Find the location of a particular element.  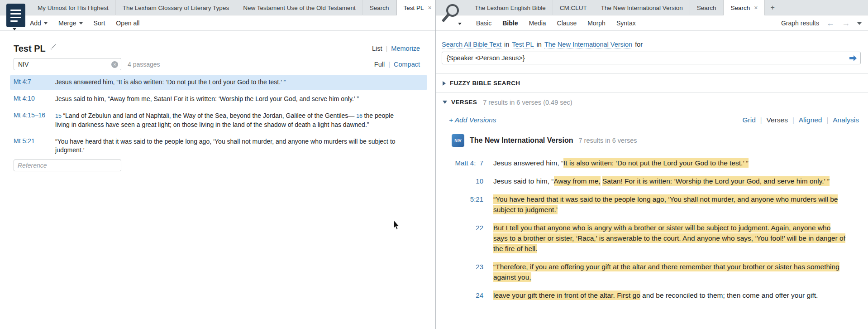

search-kind-basic: Basic is located at coordinates (484, 23).